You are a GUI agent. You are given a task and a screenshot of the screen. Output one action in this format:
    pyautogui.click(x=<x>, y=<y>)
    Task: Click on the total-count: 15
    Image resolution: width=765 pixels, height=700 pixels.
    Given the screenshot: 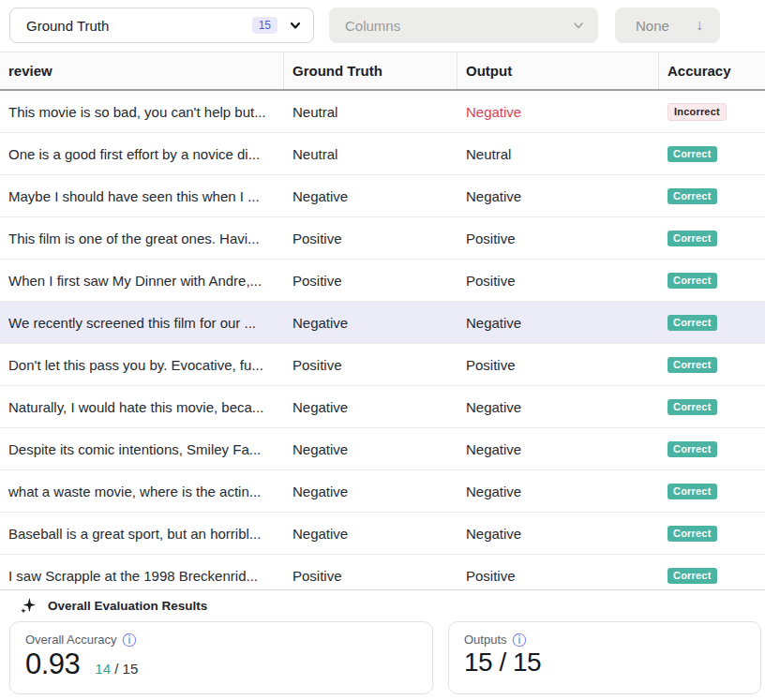 What is the action you would take?
    pyautogui.click(x=131, y=669)
    